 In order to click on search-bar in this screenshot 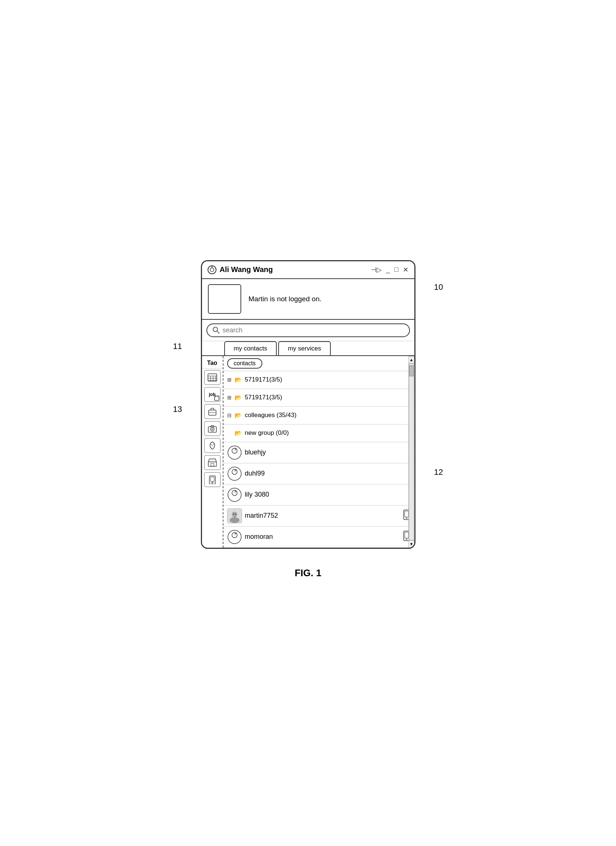, I will do `click(308, 330)`.